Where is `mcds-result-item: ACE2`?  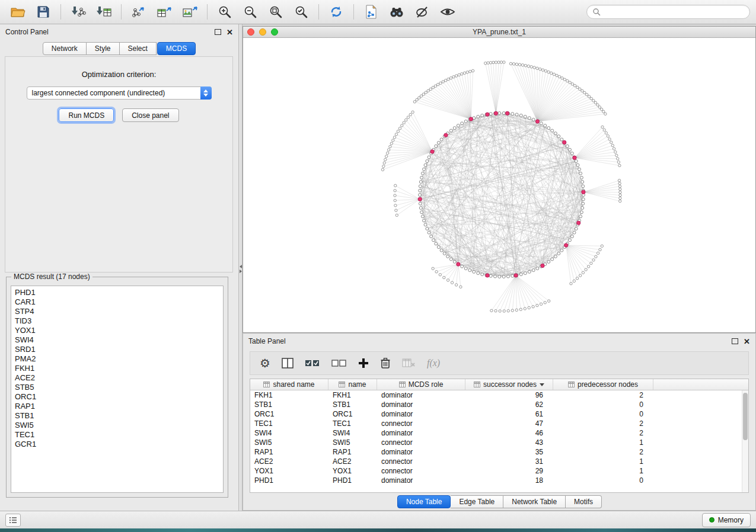 mcds-result-item: ACE2 is located at coordinates (119, 378).